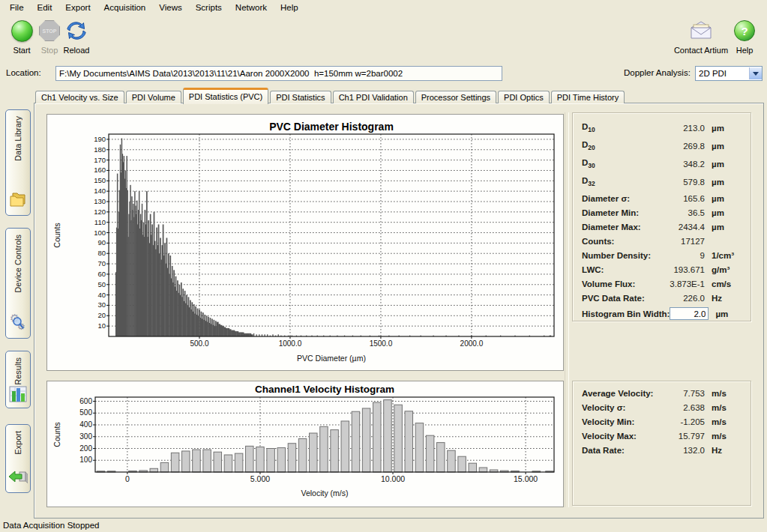 This screenshot has height=532, width=767. Describe the element at coordinates (251, 7) in the screenshot. I see `menu-item-network: Network` at that location.